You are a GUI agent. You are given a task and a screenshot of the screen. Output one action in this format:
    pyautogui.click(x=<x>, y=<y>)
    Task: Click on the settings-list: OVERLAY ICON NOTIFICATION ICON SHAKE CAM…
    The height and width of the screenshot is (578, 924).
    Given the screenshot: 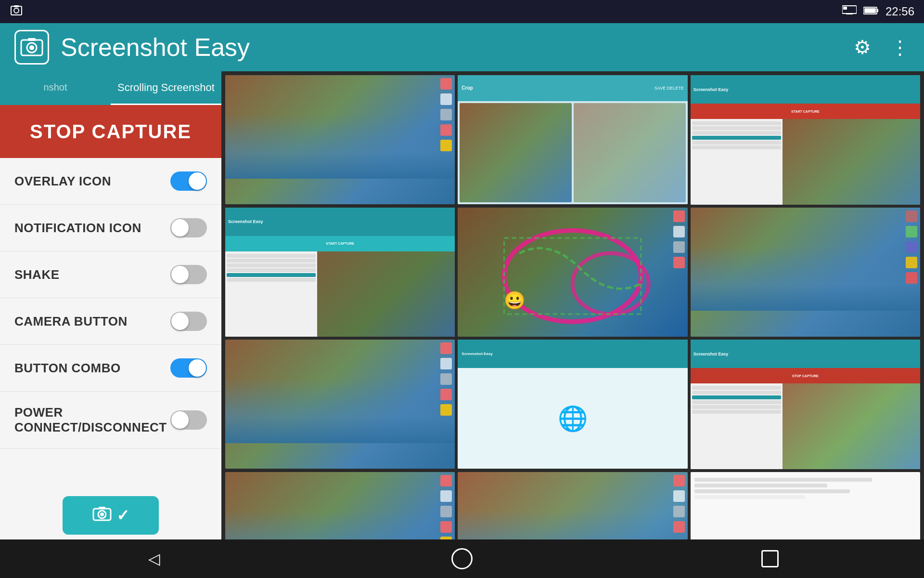 What is the action you would take?
    pyautogui.click(x=111, y=325)
    